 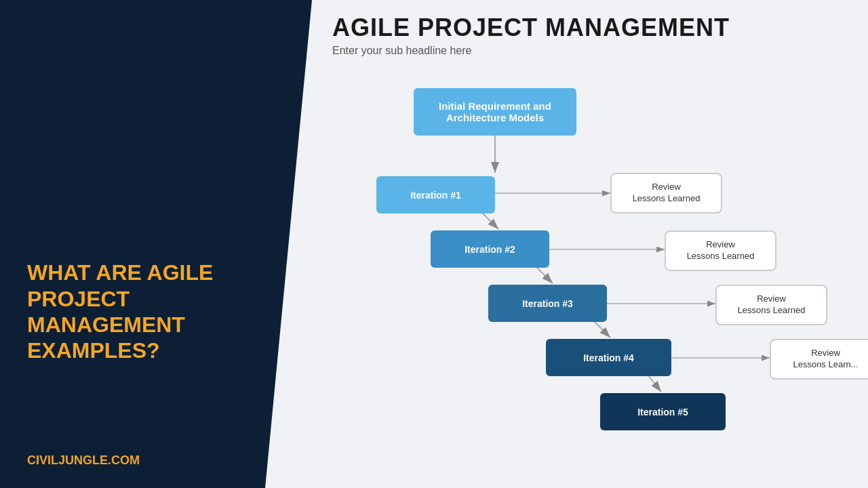 What do you see at coordinates (149, 244) in the screenshot?
I see `left-title-area: WHAT ARE AGILE PROJECT MANAGEMENT EXAMPL…` at bounding box center [149, 244].